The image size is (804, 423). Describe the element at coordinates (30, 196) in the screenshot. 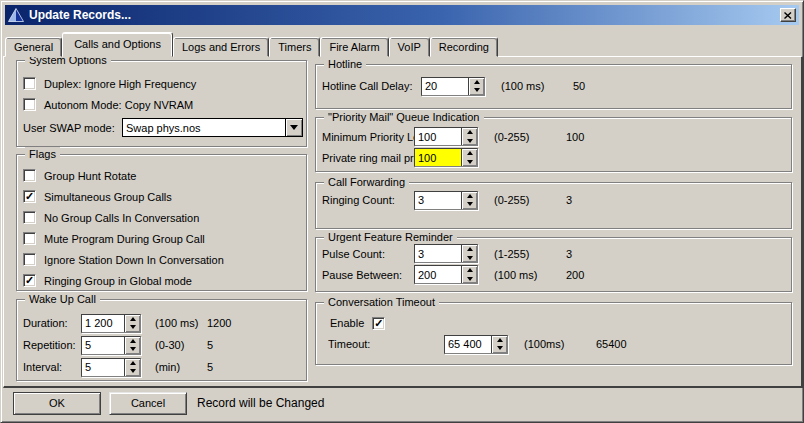

I see `simultaneous-group-calls-checkbox: ✓` at that location.